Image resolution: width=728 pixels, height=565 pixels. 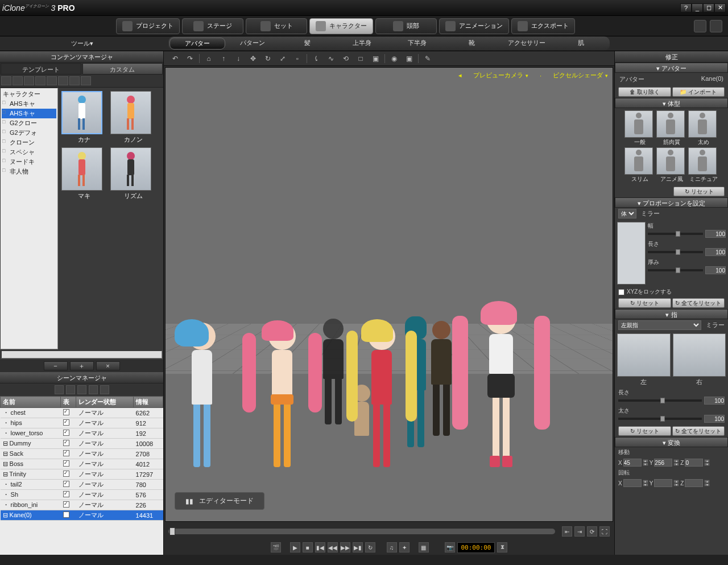 What do you see at coordinates (308, 547) in the screenshot?
I see `stop-button: ■` at bounding box center [308, 547].